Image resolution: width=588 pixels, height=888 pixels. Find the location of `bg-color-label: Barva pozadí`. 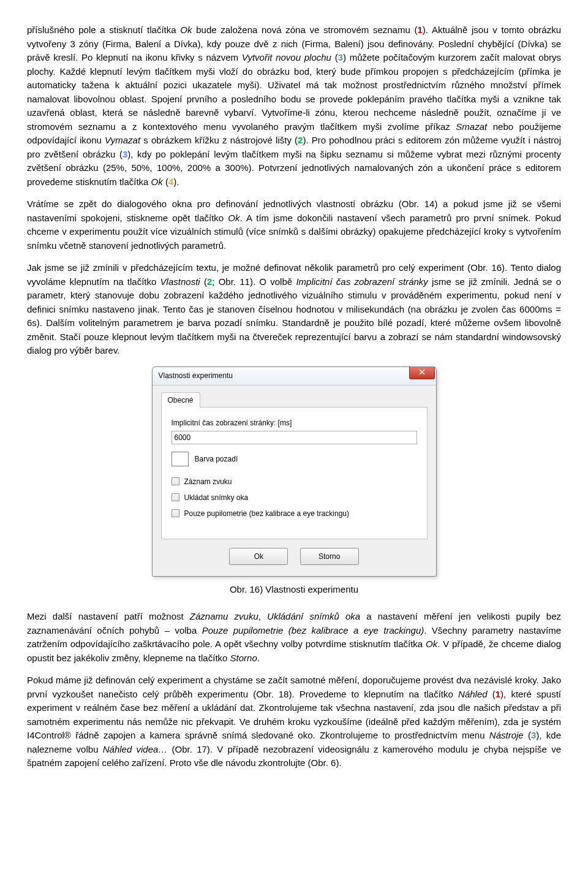

bg-color-label: Barva pozadí is located at coordinates (217, 459).